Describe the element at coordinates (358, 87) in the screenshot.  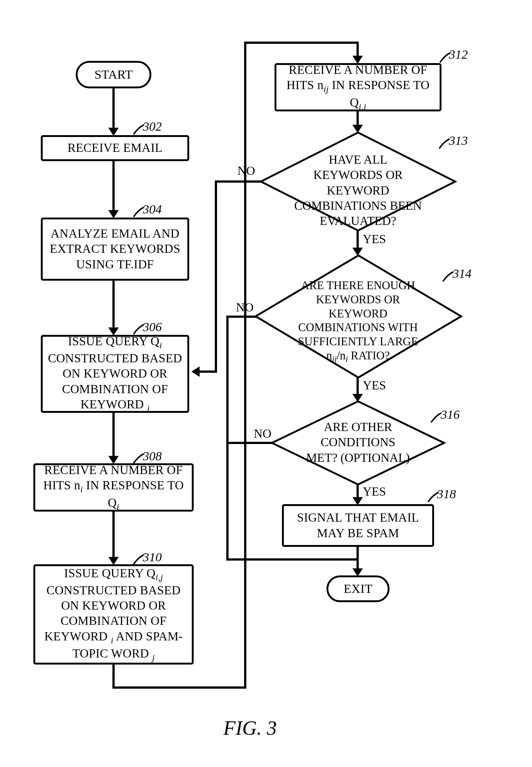
I see `step-312-text: RECEIVE A NUMBER OF HITS nij IN RESPONSE…` at that location.